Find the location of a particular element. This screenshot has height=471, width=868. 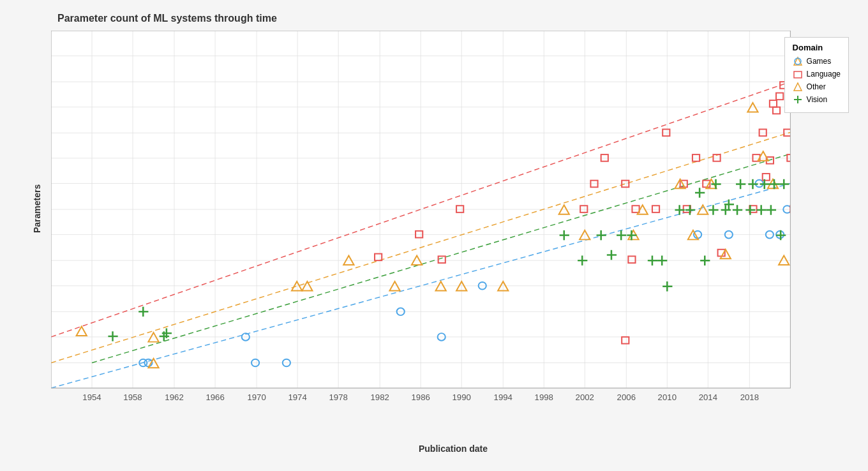

svg-text: 1986 is located at coordinates (421, 398).